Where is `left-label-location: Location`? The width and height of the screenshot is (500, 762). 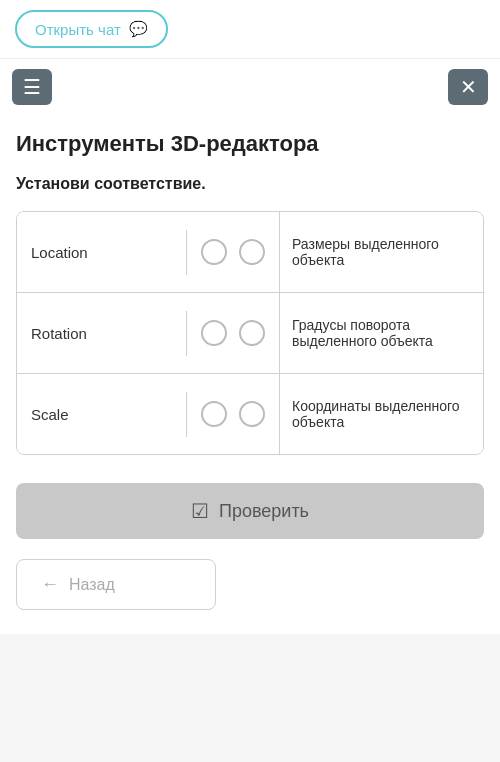
left-label-location: Location is located at coordinates (60, 252).